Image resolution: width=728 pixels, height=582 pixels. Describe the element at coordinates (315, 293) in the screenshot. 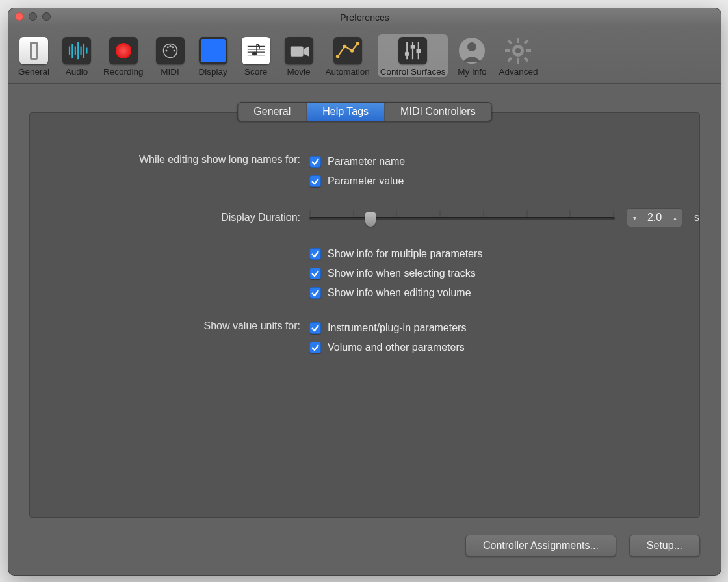

I see `checkbox-show-editing-volume` at that location.